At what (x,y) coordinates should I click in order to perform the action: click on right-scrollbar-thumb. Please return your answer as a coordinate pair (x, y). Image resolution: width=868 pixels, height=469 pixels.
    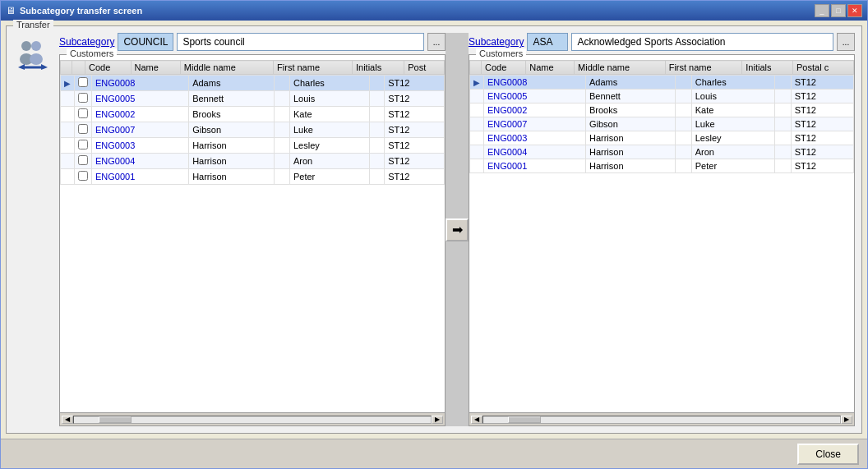
    Looking at the image, I should click on (524, 420).